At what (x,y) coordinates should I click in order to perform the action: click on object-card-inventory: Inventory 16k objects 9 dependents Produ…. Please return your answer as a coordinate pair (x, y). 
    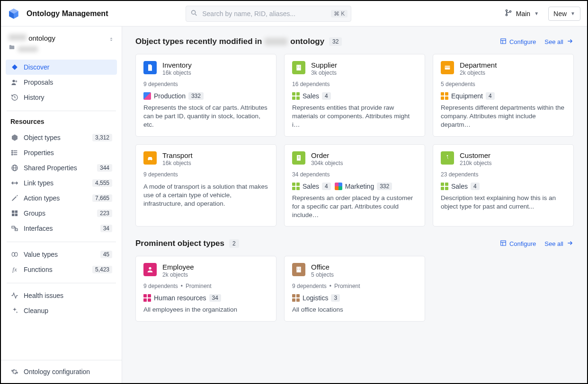
    Looking at the image, I should click on (206, 96).